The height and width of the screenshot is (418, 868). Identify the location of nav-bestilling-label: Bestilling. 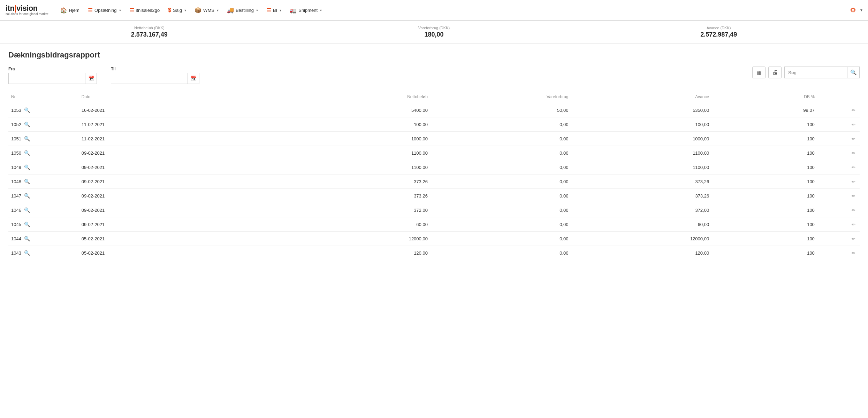
(245, 10).